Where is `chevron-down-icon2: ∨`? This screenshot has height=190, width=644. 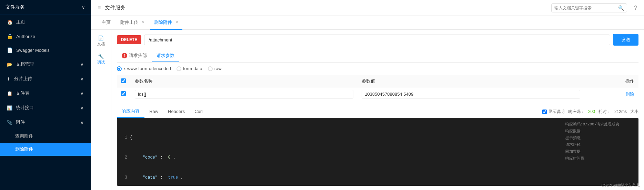
chevron-down-icon2: ∨ is located at coordinates (82, 79).